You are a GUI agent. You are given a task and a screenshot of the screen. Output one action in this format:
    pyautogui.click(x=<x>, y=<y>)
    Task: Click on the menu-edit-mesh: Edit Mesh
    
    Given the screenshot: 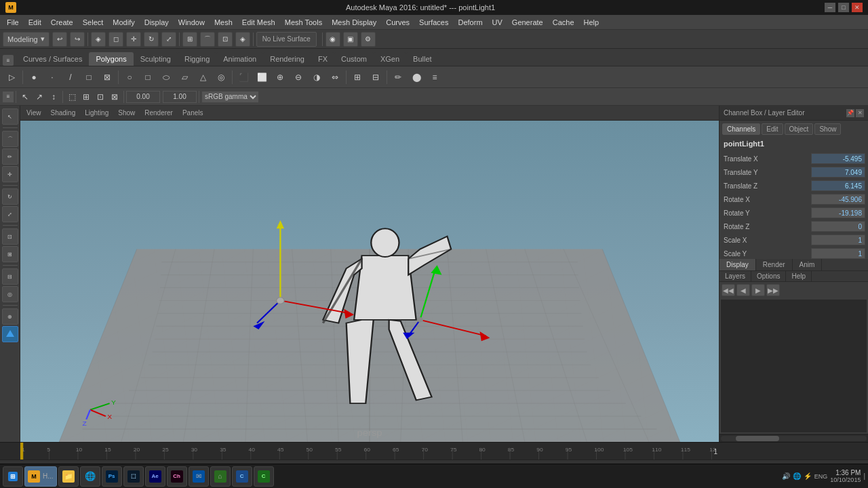 What is the action you would take?
    pyautogui.click(x=259, y=22)
    